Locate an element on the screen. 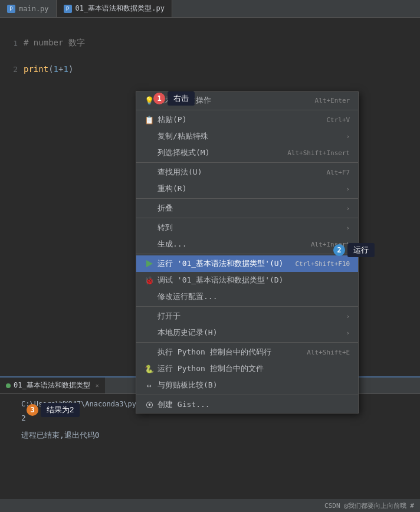 This screenshot has height=512, width=420. menu-exec-python: 执行 Python 控制台中的代码行 Alt+Shift+E is located at coordinates (247, 352).